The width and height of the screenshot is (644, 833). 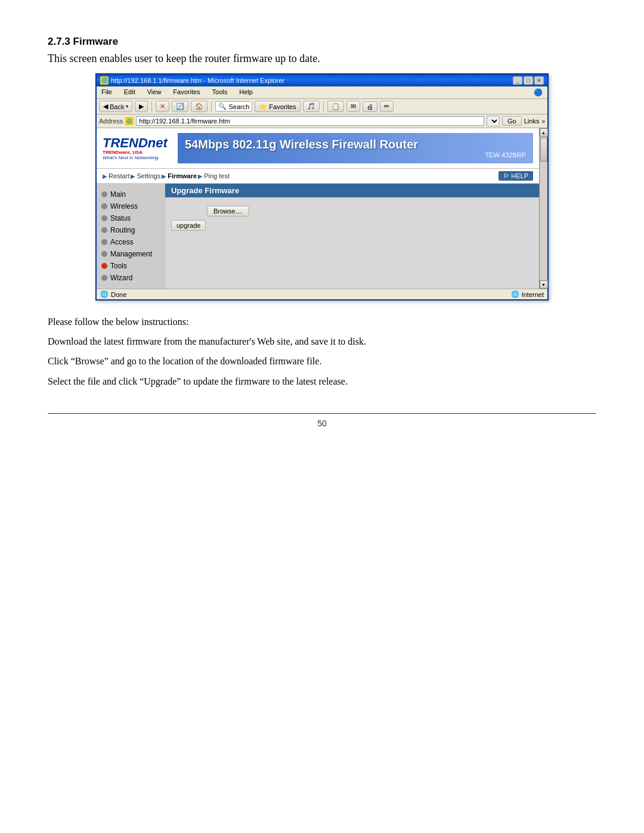 I want to click on nav-ping: Ping test, so click(x=217, y=176).